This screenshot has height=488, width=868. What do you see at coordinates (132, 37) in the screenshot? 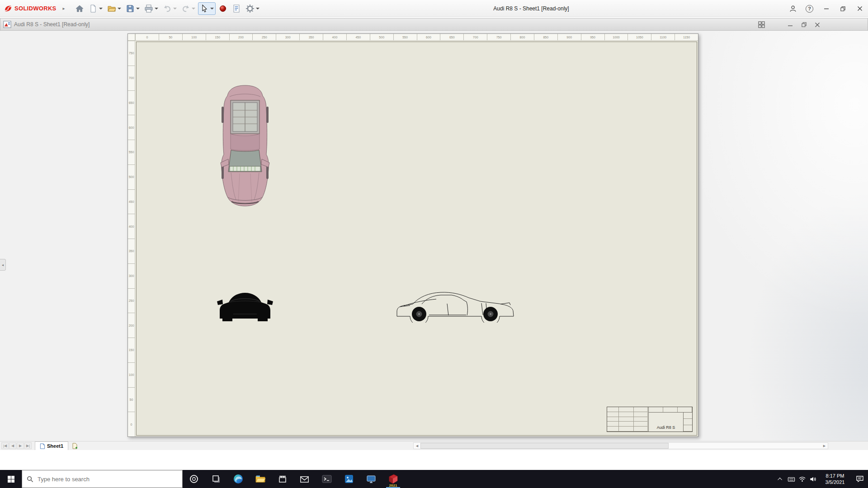
I see `ruler-corner` at bounding box center [132, 37].